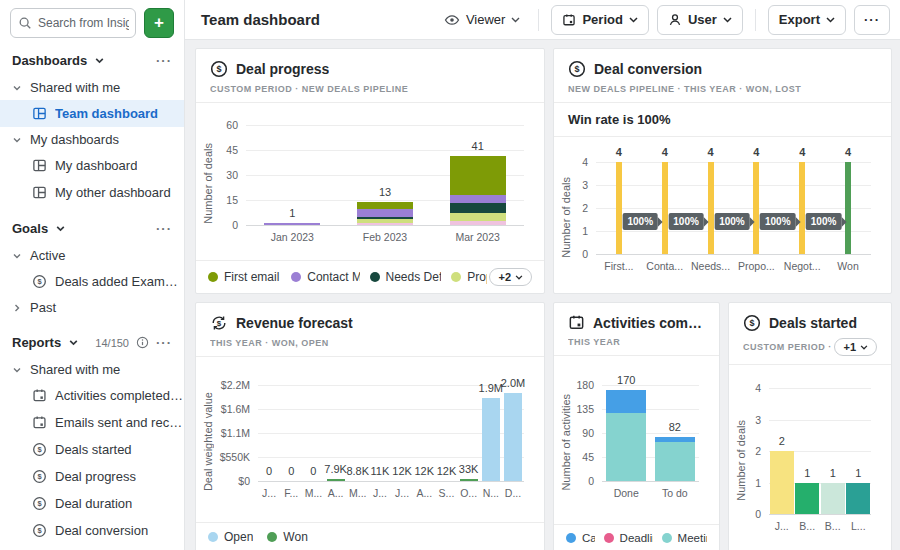 Image resolution: width=900 pixels, height=550 pixels. I want to click on legend-label: Meeting, so click(692, 538).